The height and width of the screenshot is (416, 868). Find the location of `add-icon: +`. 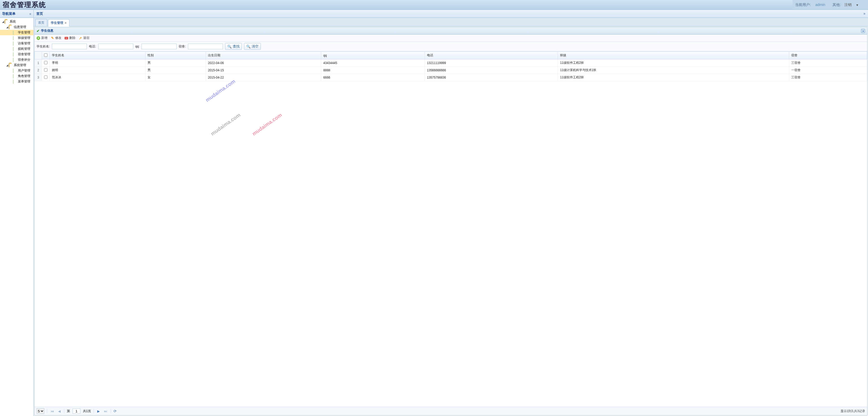

add-icon: + is located at coordinates (38, 38).